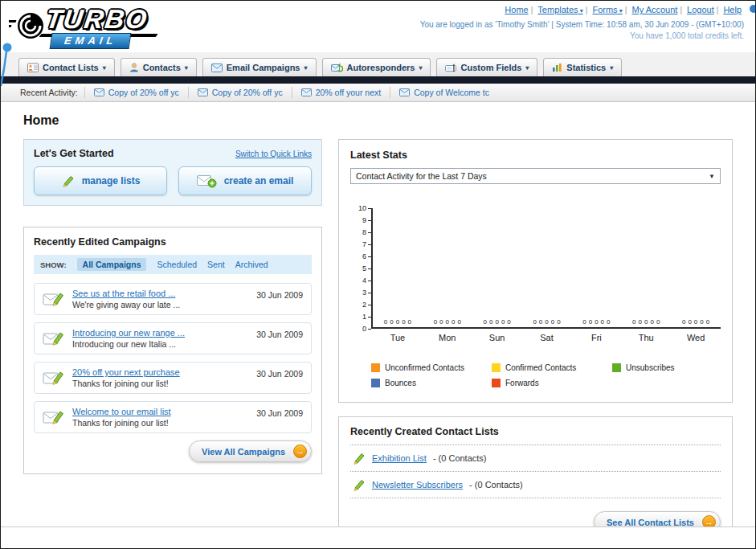 The width and height of the screenshot is (756, 549). Describe the element at coordinates (252, 264) in the screenshot. I see `filter-archived: Archived` at that location.